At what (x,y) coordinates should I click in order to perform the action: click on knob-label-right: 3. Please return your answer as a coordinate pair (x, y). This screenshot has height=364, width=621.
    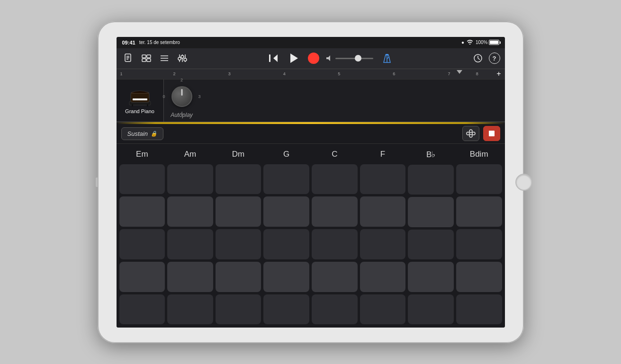
    Looking at the image, I should click on (199, 97).